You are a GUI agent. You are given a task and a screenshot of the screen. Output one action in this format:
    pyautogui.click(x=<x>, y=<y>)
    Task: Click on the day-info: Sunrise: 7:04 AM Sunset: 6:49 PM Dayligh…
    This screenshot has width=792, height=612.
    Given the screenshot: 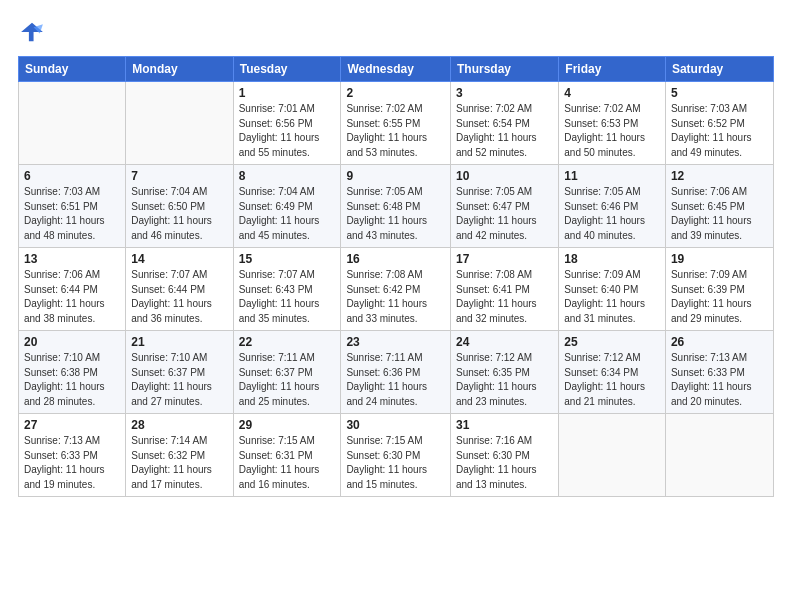 What is the action you would take?
    pyautogui.click(x=288, y=214)
    